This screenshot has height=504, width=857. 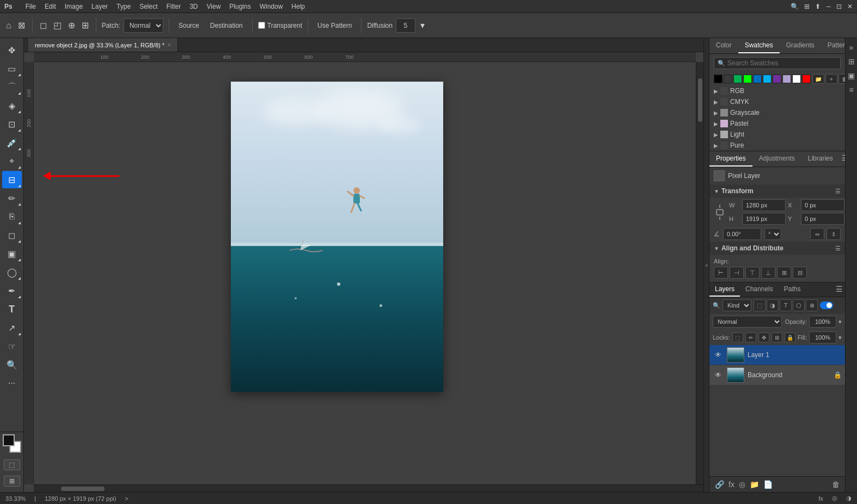 I want to click on angle-input, so click(x=742, y=234).